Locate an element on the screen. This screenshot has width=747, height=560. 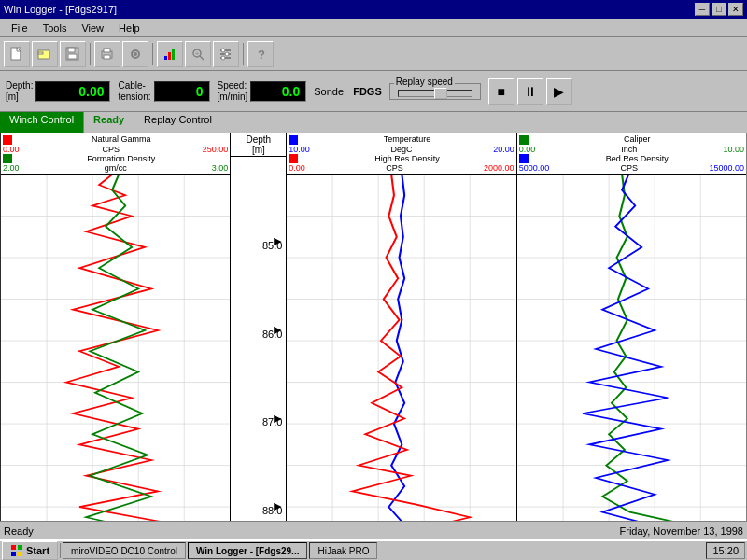
stop-button: ■ is located at coordinates (501, 91).